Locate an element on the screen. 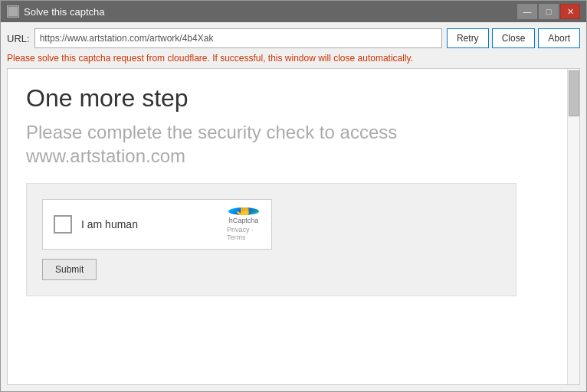 Image resolution: width=587 pixels, height=392 pixels. title-bar-left: Solve this captcha is located at coordinates (56, 11).